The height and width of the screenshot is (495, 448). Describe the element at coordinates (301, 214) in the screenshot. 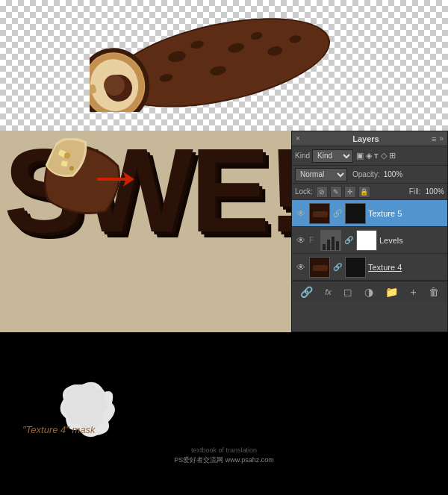

I see `layer-visibility-texture5: 👁` at that location.